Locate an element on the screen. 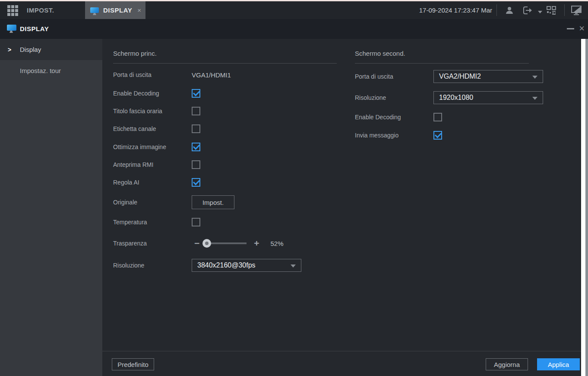  field-label: Regola AI is located at coordinates (152, 182).